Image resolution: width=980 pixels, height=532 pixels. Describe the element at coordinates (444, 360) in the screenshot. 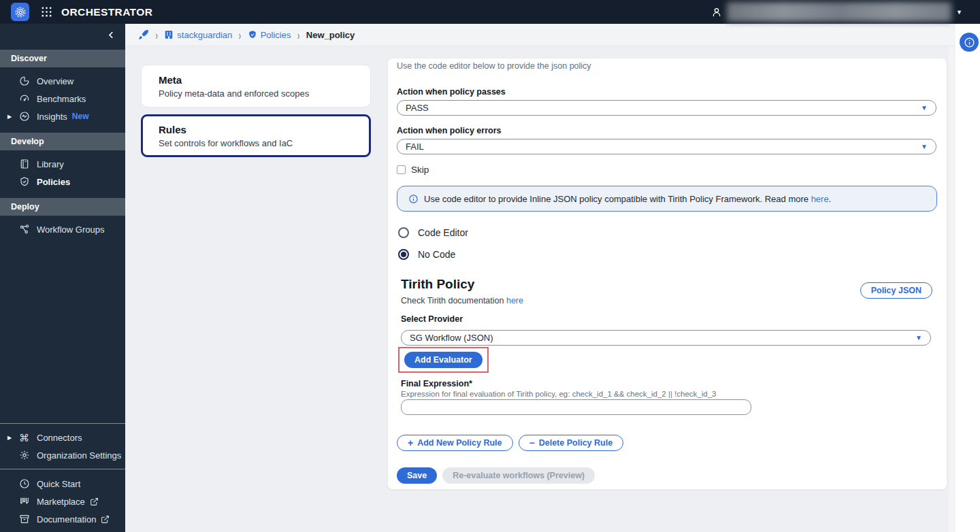

I see `add-evaluator-button: Add Evaluator` at that location.